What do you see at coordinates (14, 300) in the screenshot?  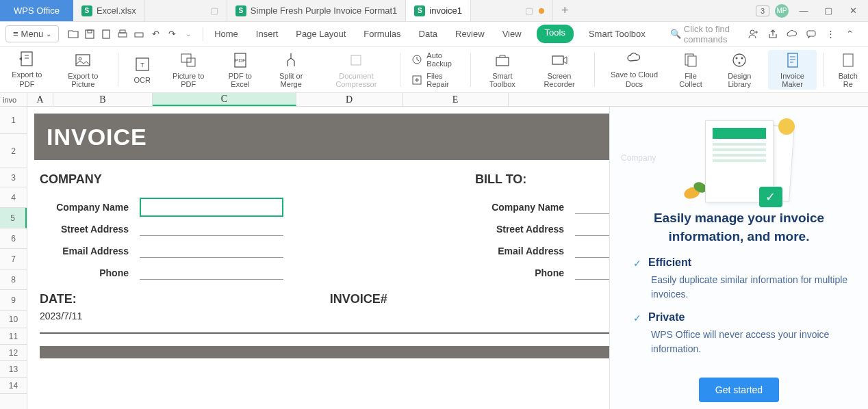 I see `row-header: 9` at bounding box center [14, 300].